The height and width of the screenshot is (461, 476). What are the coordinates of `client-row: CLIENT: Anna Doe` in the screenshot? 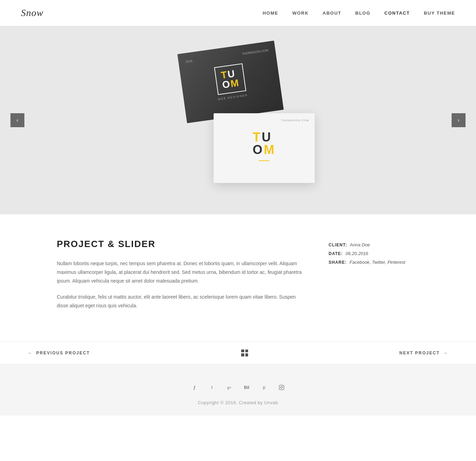 It's located at (374, 245).